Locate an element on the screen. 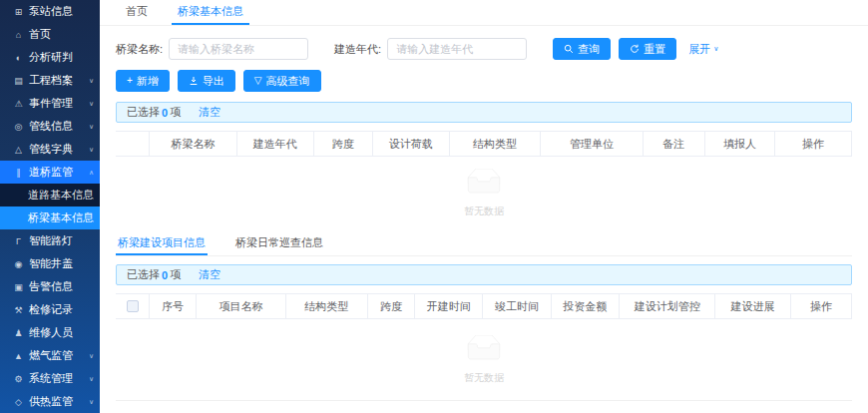 This screenshot has width=868, height=413. query-button: 查询 is located at coordinates (582, 49).